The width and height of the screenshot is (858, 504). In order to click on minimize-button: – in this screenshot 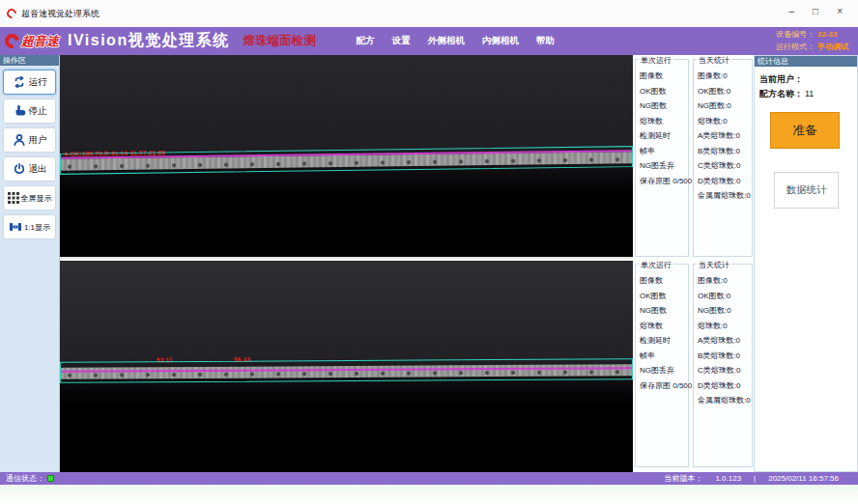, I will do `click(792, 12)`.